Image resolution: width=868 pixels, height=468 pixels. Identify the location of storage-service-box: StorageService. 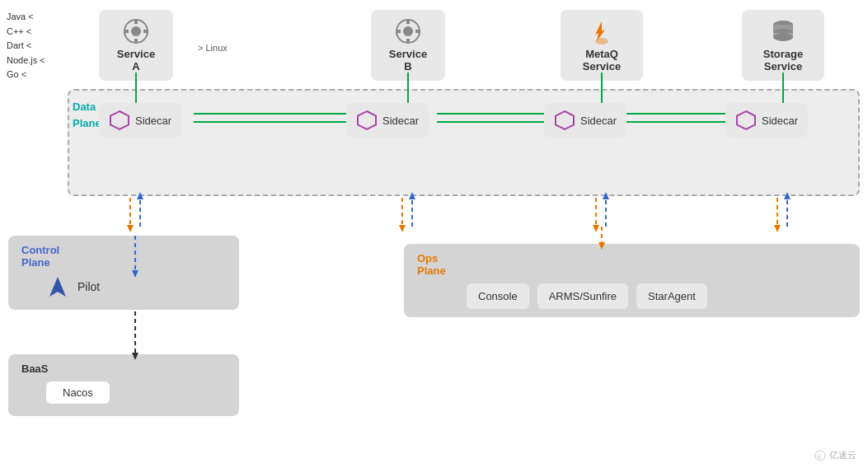
(783, 45).